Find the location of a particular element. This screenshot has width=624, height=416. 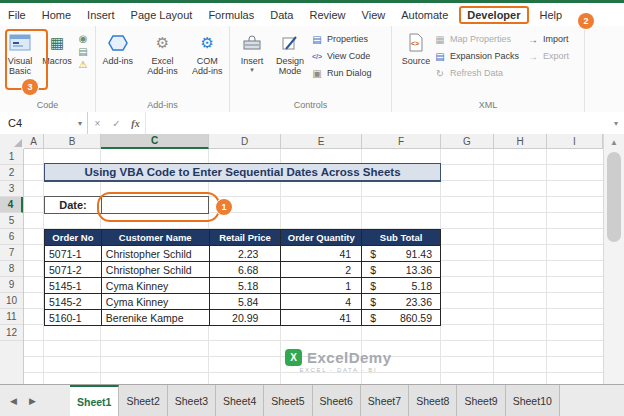

sheet-tab-sheet6: Sheet6 is located at coordinates (337, 400).